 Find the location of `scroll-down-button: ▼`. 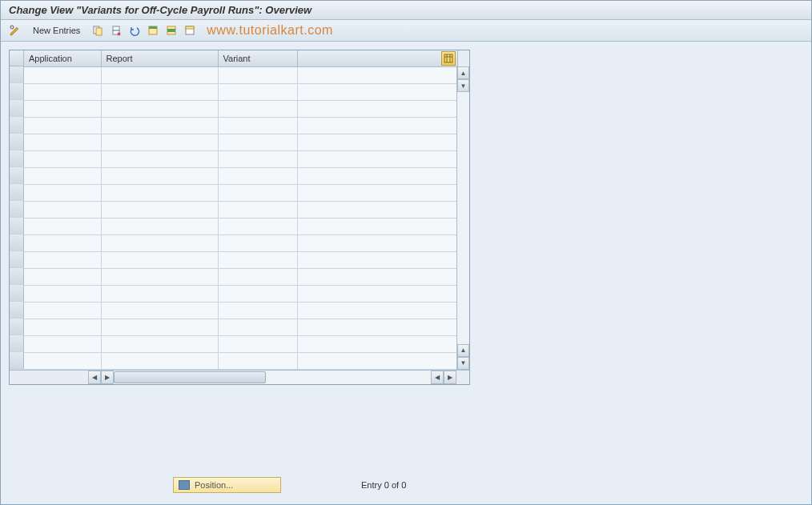

scroll-down-button: ▼ is located at coordinates (463, 363).